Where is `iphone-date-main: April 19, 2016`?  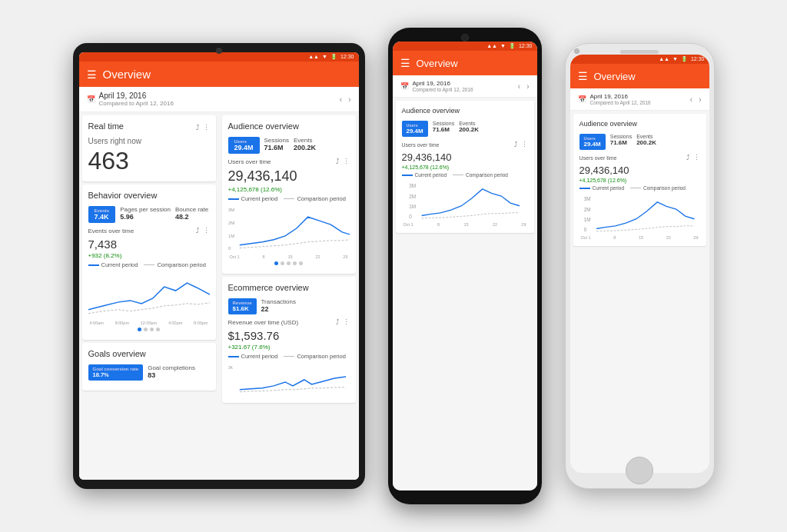 iphone-date-main: April 19, 2016 is located at coordinates (621, 97).